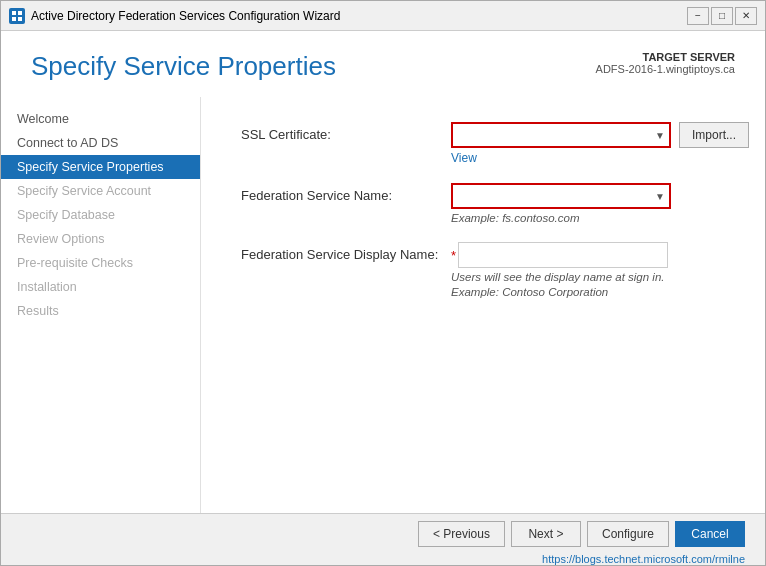 The width and height of the screenshot is (766, 566). What do you see at coordinates (483, 204) in the screenshot?
I see `federation-service-name-row: Federation Service Name: ▼ Example: fs.c…` at bounding box center [483, 204].